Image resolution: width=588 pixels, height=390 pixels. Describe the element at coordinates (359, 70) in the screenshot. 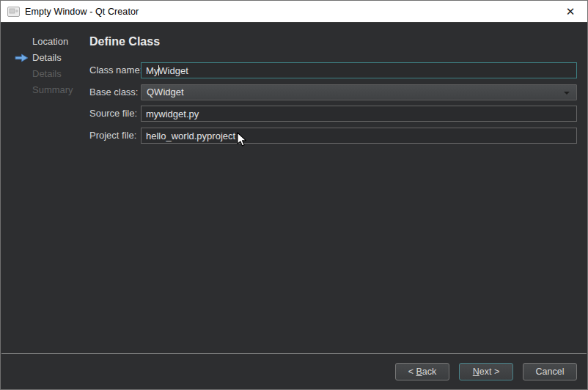

I see `class-name-input` at that location.